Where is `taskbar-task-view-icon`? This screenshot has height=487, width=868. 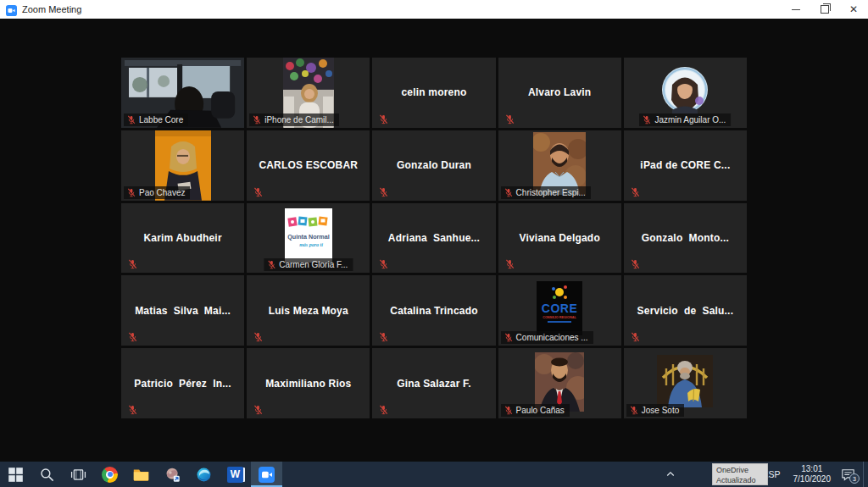 taskbar-task-view-icon is located at coordinates (78, 474).